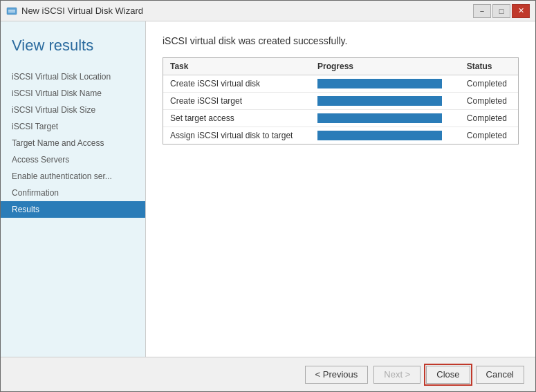 This screenshot has width=536, height=392. Describe the element at coordinates (73, 77) in the screenshot. I see `sidebar-item-location: iSCSI Virtual Disk Location` at that location.